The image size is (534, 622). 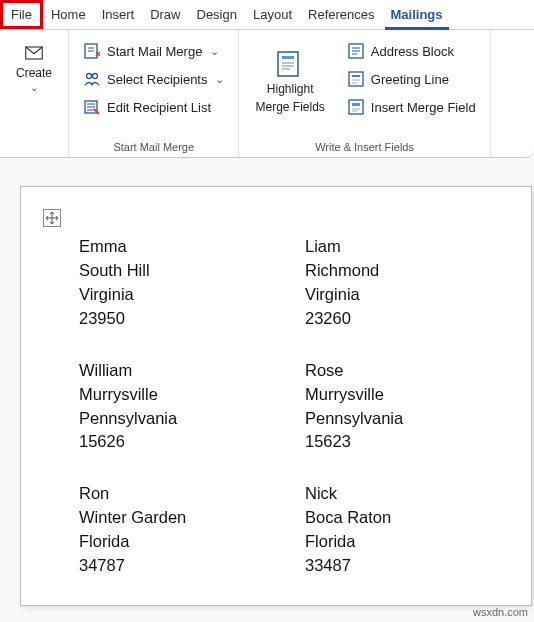 I want to click on edit-recipient-list-button: Edit Recipient List, so click(x=154, y=107).